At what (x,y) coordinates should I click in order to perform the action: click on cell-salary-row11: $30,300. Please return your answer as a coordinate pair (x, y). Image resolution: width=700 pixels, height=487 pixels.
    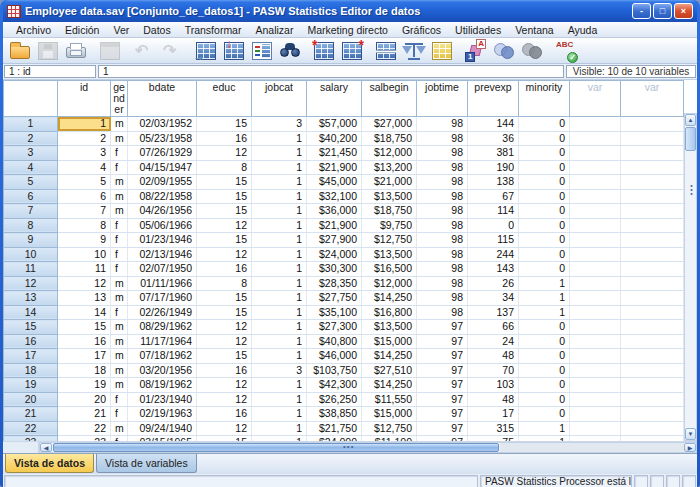
    Looking at the image, I should click on (334, 270).